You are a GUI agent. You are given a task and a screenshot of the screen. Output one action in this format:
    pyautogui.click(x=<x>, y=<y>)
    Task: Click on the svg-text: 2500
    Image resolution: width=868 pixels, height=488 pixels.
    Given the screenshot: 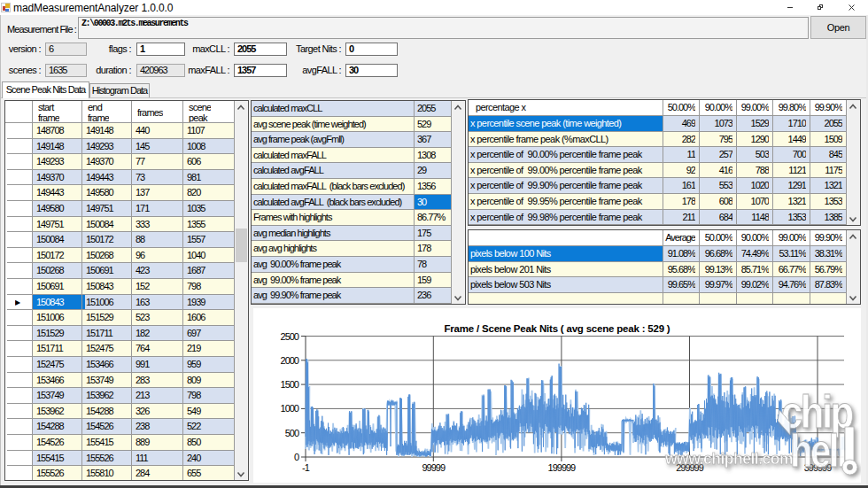 What is the action you would take?
    pyautogui.click(x=291, y=337)
    